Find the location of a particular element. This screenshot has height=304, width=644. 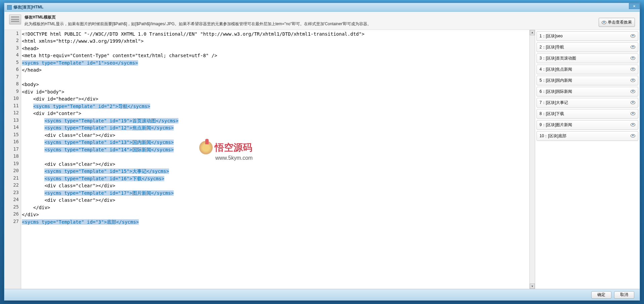

code-line: <sycms type="Template" id="2">导航</sycms> is located at coordinates (278, 107).